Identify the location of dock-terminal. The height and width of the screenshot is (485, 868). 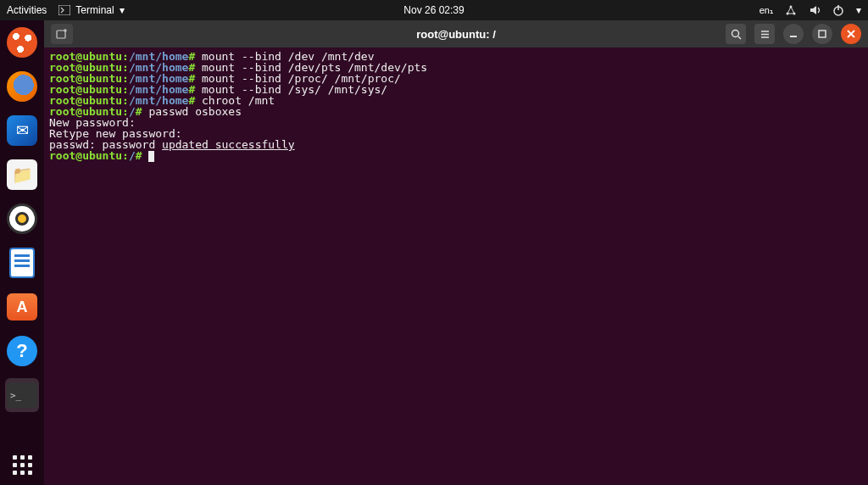
(22, 395).